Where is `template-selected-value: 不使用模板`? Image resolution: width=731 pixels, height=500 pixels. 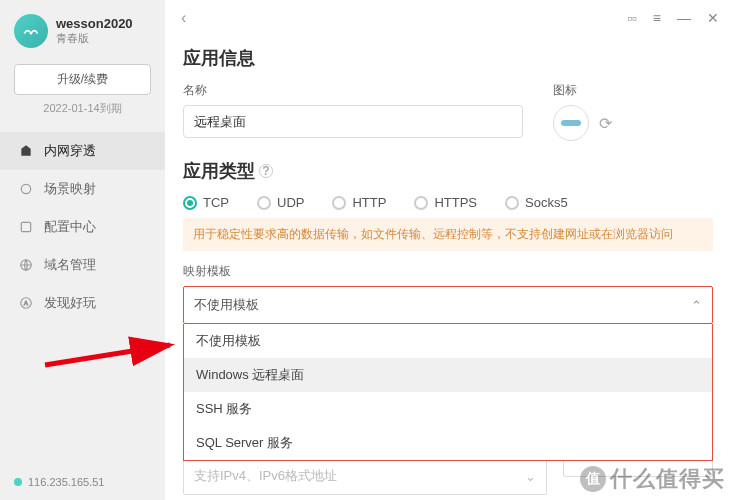
template-selected-value: 不使用模板 is located at coordinates (226, 305).